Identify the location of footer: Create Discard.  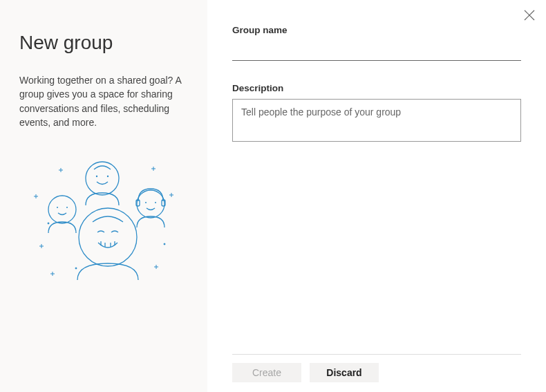
(377, 368).